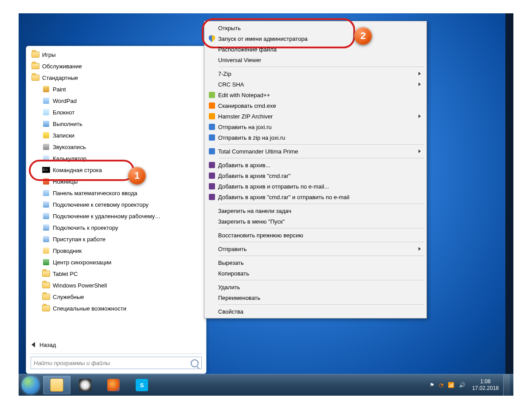 The image size is (532, 409). What do you see at coordinates (316, 49) in the screenshot?
I see `context-menu-item: Расположение файла` at bounding box center [316, 49].